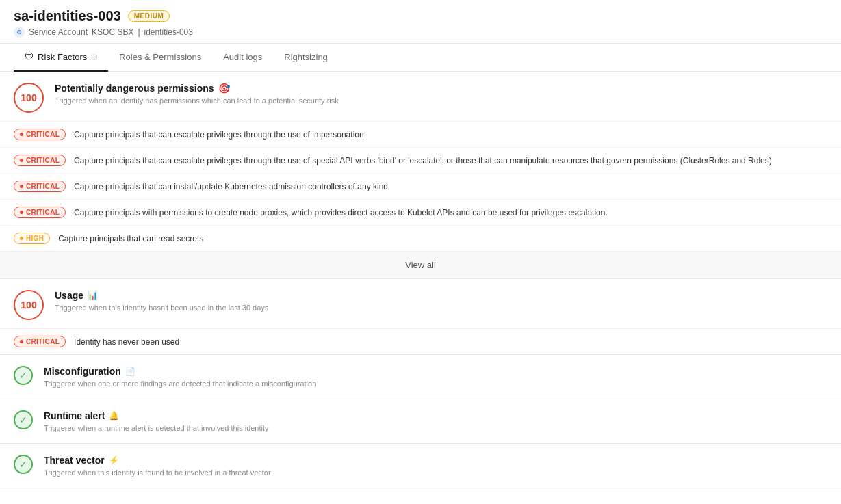  What do you see at coordinates (114, 416) in the screenshot?
I see `section-title-icon: 🔔` at bounding box center [114, 416].